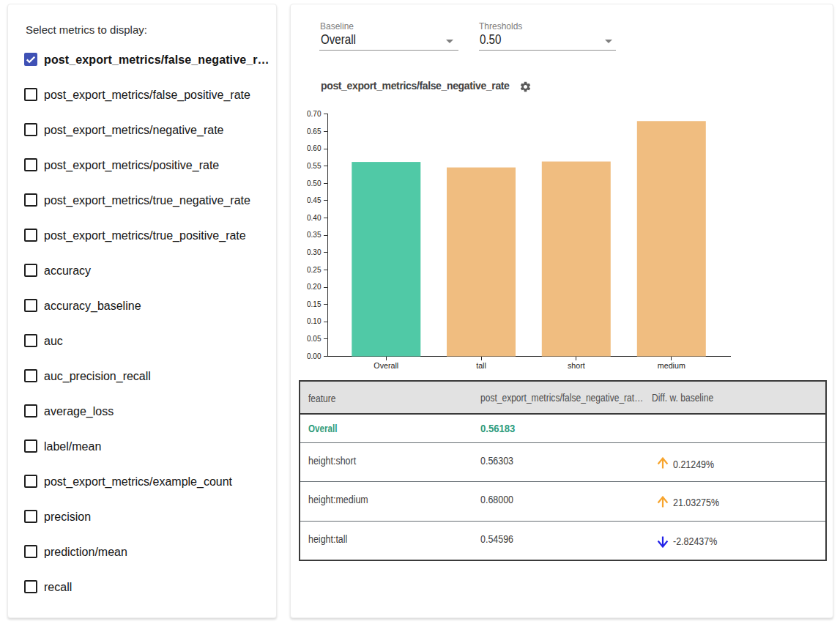 Image resolution: width=840 pixels, height=627 pixels. Describe the element at coordinates (314, 132) in the screenshot. I see `svg-text: 0.65` at that location.